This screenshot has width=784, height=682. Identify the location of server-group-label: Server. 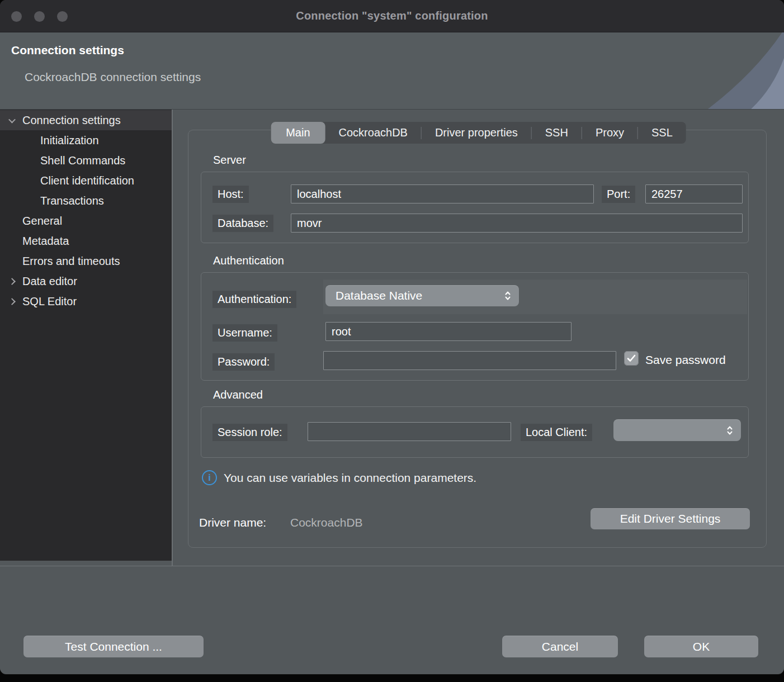
(229, 160).